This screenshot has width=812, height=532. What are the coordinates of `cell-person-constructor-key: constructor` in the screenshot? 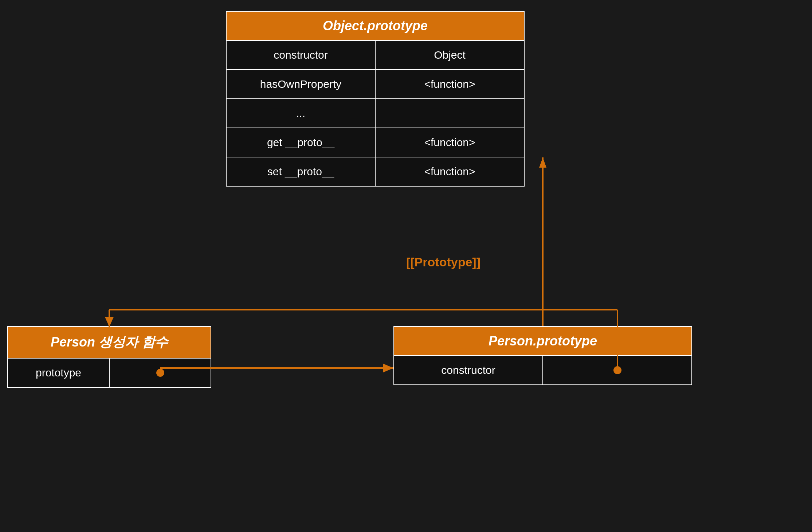 It's located at (468, 370).